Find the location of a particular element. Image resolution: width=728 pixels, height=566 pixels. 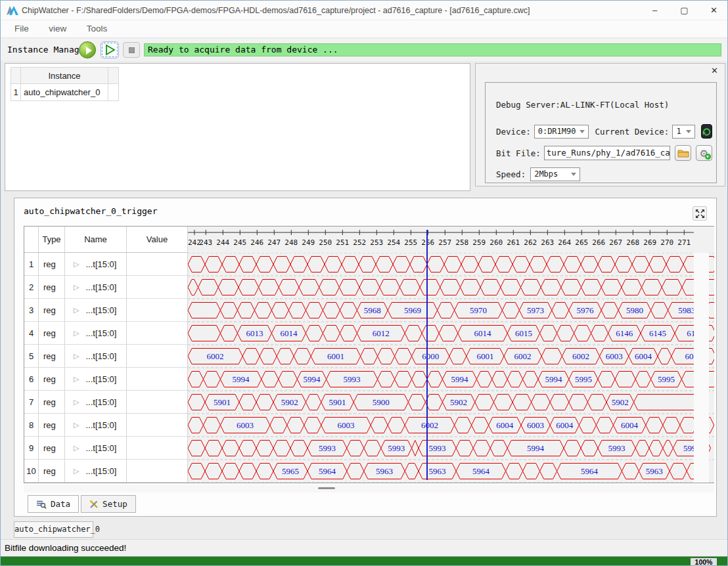

minimize-button: – is located at coordinates (654, 11).